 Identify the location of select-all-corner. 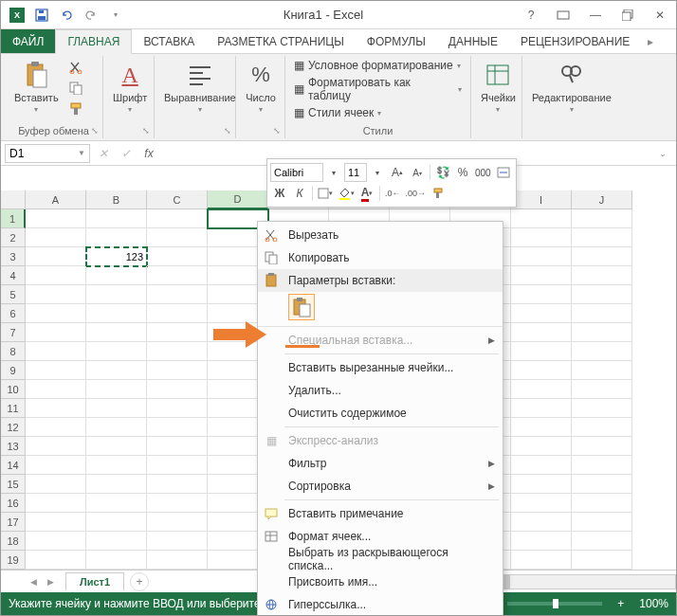
(13, 200).